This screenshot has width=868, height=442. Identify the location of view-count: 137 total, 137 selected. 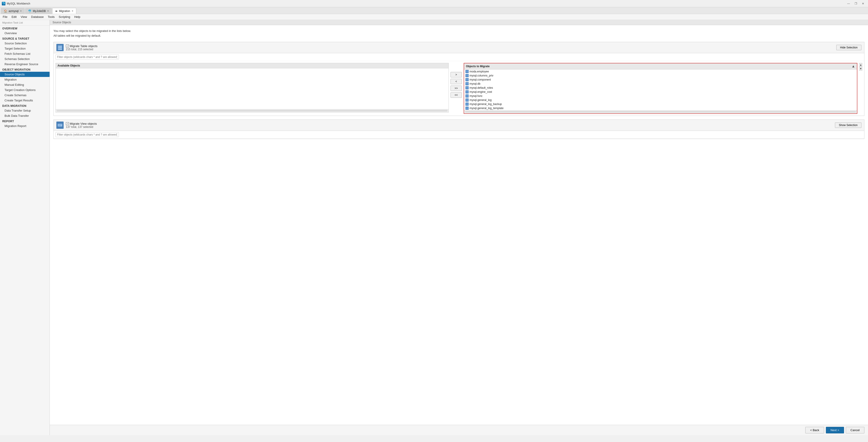
(450, 127).